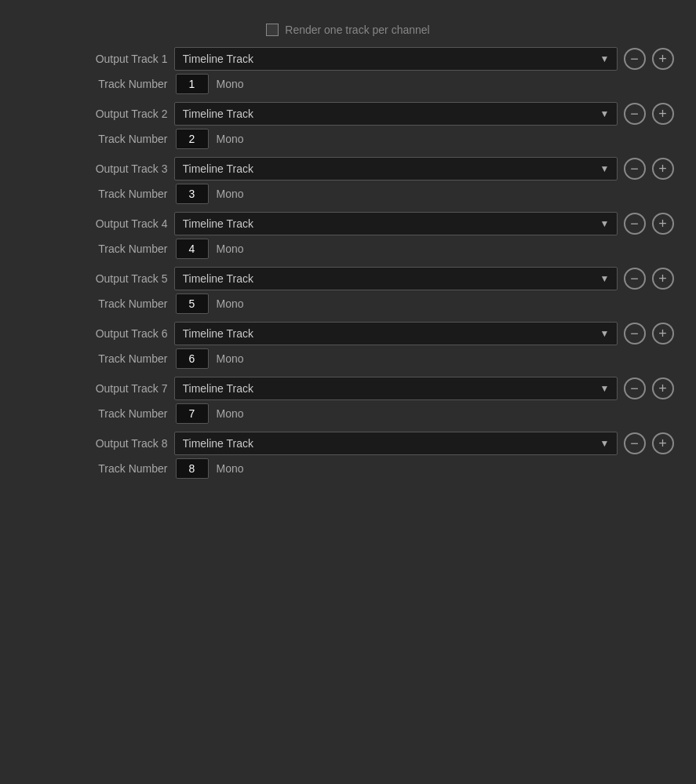 The image size is (696, 784). I want to click on mono-label-6: Mono, so click(231, 359).